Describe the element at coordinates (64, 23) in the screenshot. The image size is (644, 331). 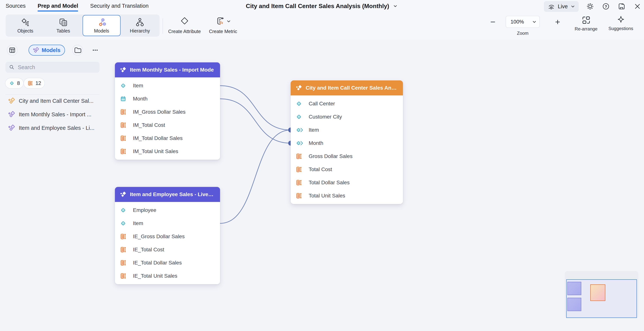
I see `tables-icon` at that location.